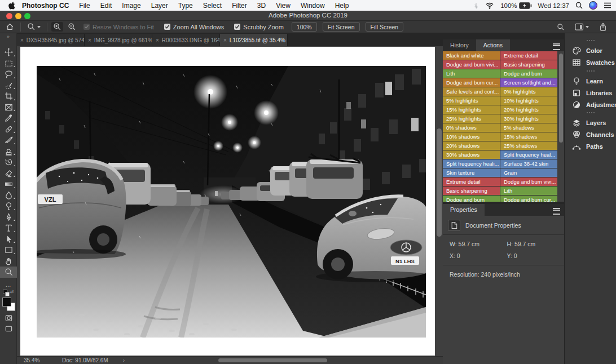 The image size is (616, 364). Describe the element at coordinates (385, 27) in the screenshot. I see `fill-screen-button: Fill Screen` at that location.